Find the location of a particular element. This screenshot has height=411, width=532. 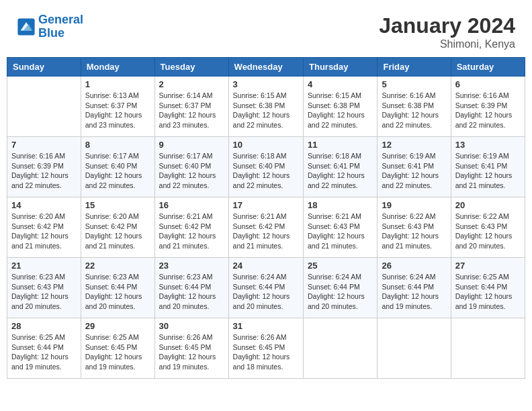

day-info: Sunrise: 6:16 AMSunset: 6:38 PMDaylight:… is located at coordinates (414, 110).